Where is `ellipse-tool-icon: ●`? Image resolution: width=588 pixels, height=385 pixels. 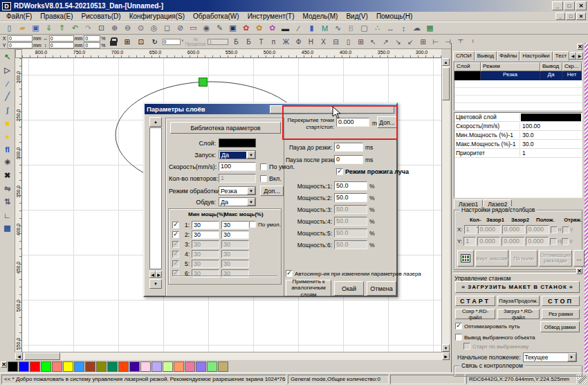
ellipse-tool-icon: ● is located at coordinates (8, 136).